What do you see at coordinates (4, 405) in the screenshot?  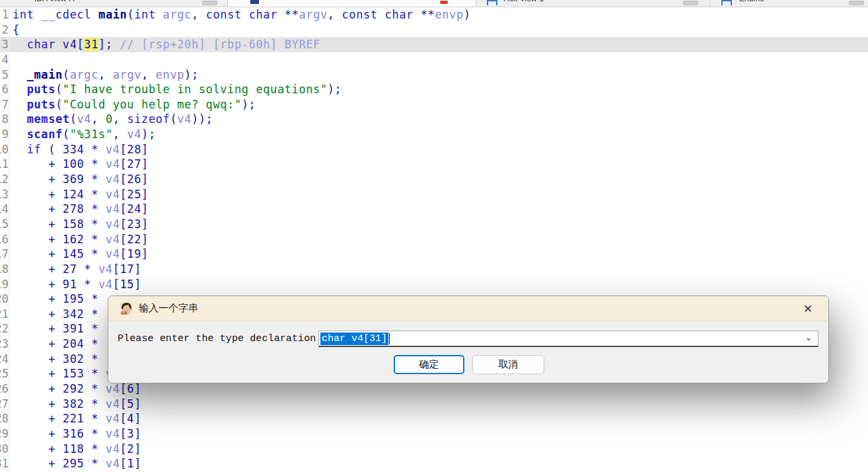 I see `line-number: 27` at bounding box center [4, 405].